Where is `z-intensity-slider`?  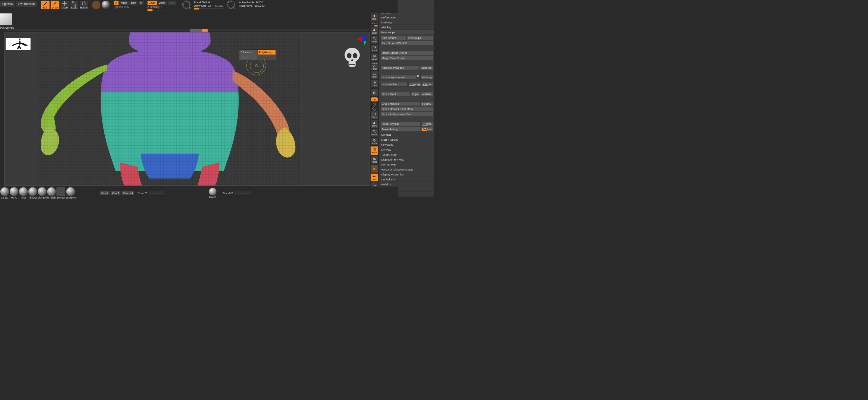
z-intensity-slider is located at coordinates (157, 10).